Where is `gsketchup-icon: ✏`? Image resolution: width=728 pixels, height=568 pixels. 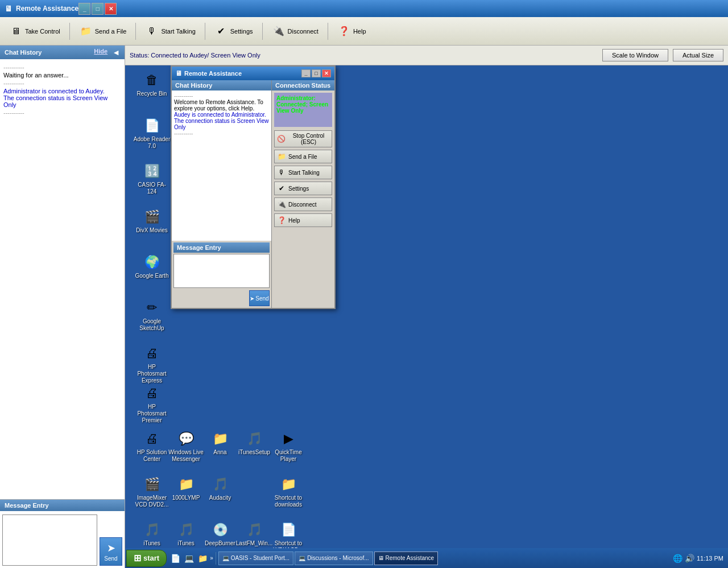 gsketchup-icon: ✏ is located at coordinates (152, 308).